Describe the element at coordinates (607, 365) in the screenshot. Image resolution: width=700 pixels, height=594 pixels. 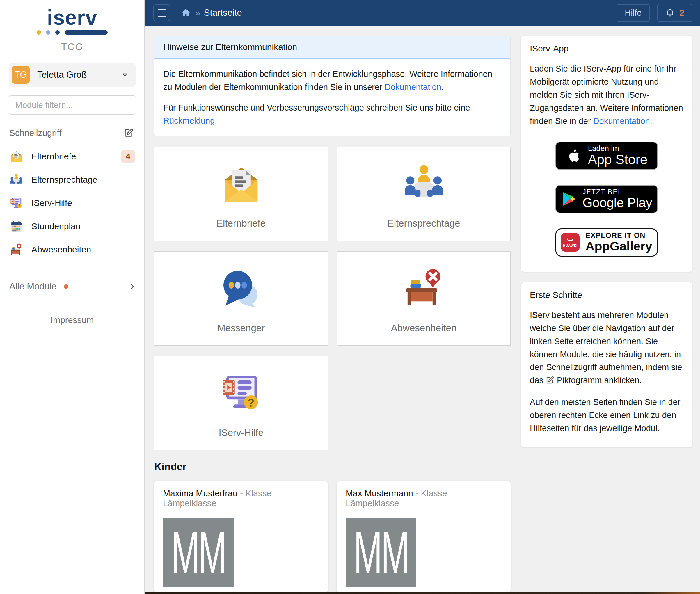
I see `first-steps-panel: Erste Schritte IServ besteht aus mehrere…` at that location.